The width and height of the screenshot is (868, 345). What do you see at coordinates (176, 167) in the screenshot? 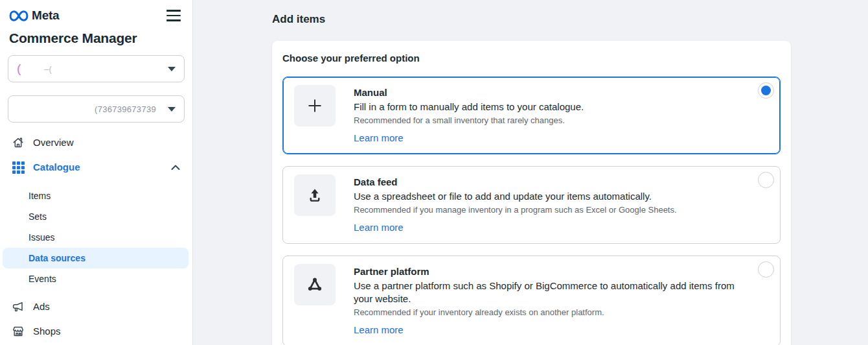
I see `chevron-up-icon` at bounding box center [176, 167].